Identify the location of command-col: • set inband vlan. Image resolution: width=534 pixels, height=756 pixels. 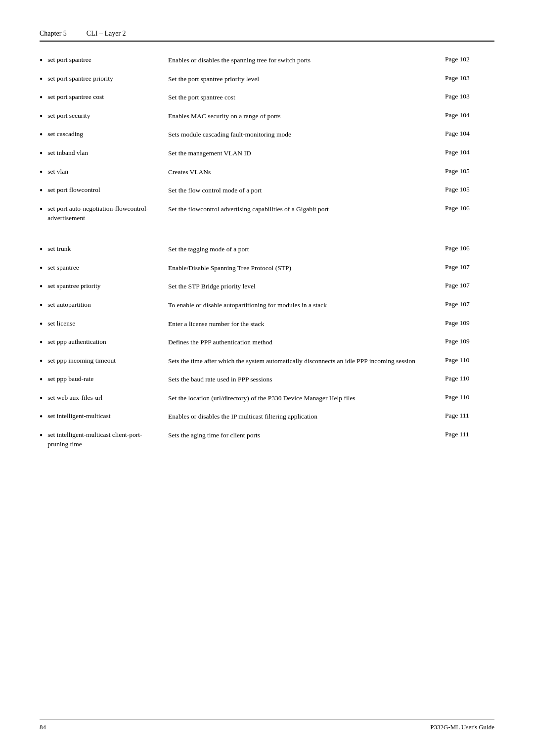
(104, 154).